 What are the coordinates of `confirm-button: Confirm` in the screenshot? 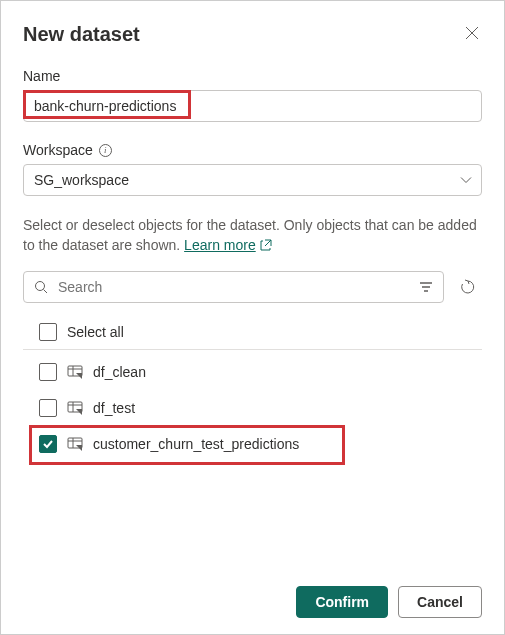 It's located at (342, 602).